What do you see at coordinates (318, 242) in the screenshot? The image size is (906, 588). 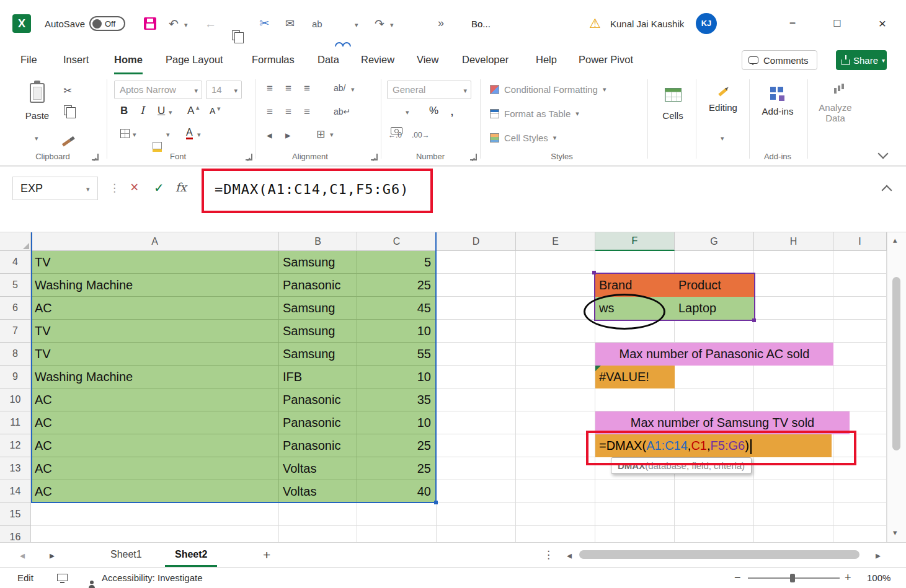 I see `column-header-B: B` at bounding box center [318, 242].